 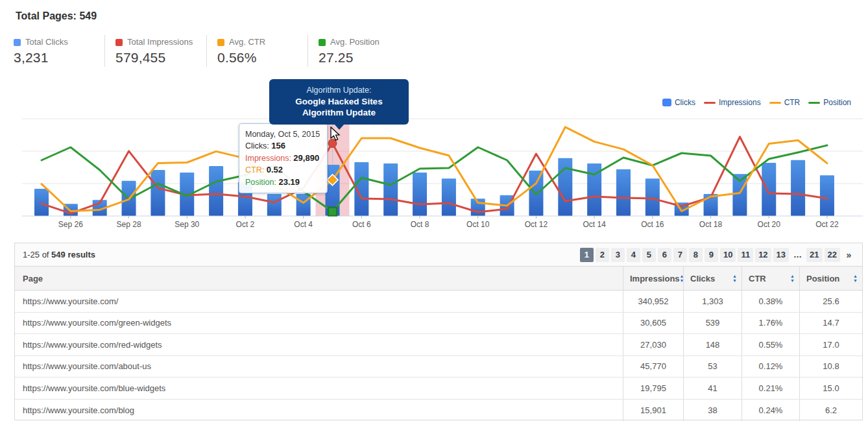 What do you see at coordinates (711, 224) in the screenshot?
I see `x-tick-label: Oct 18` at bounding box center [711, 224].